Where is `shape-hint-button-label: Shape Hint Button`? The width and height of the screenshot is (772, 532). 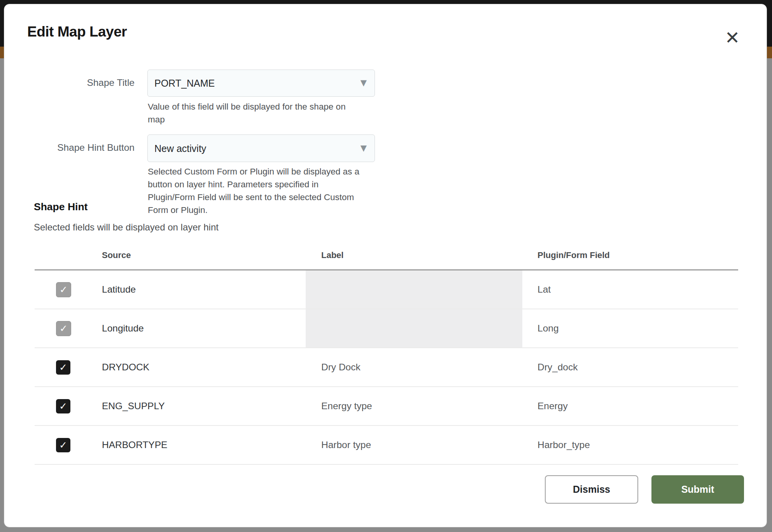 shape-hint-button-label: Shape Hint Button is located at coordinates (76, 148).